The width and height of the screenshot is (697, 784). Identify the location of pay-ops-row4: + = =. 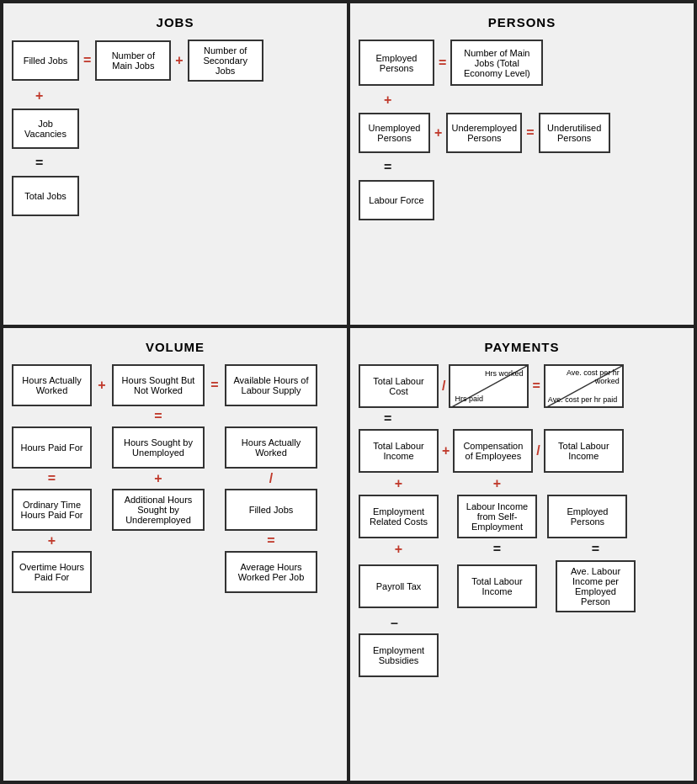
(522, 549).